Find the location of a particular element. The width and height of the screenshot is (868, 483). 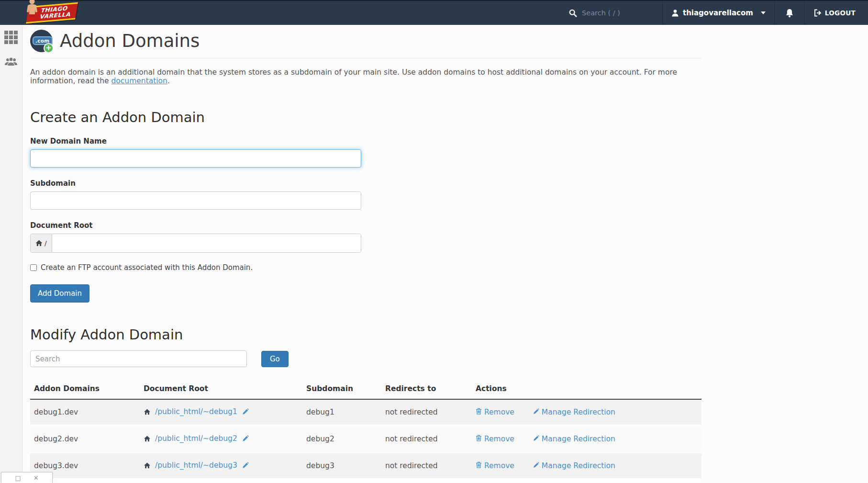

modify-search-input is located at coordinates (139, 359).